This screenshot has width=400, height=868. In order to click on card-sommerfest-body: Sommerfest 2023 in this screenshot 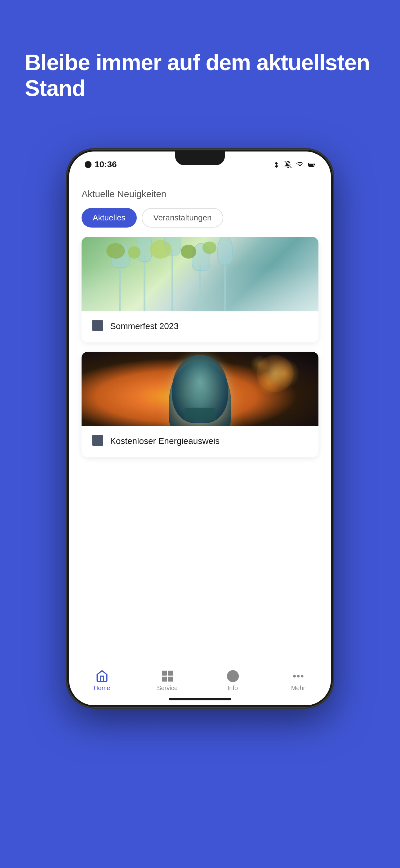, I will do `click(200, 327)`.